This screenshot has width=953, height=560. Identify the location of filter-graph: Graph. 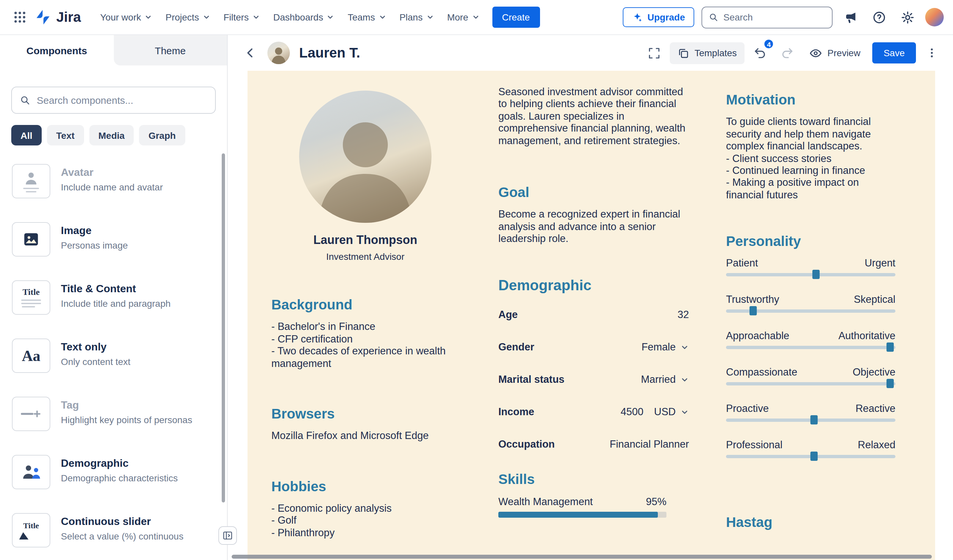
(162, 135).